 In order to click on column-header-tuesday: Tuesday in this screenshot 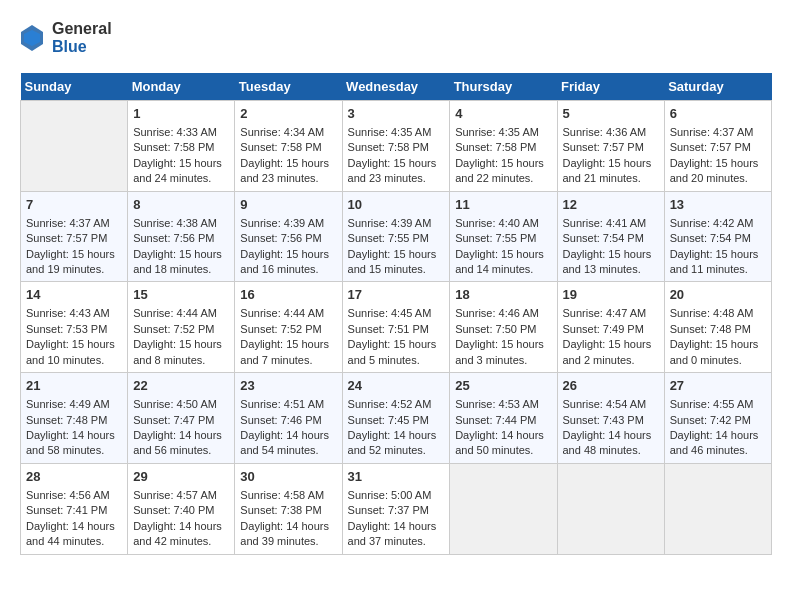, I will do `click(288, 87)`.